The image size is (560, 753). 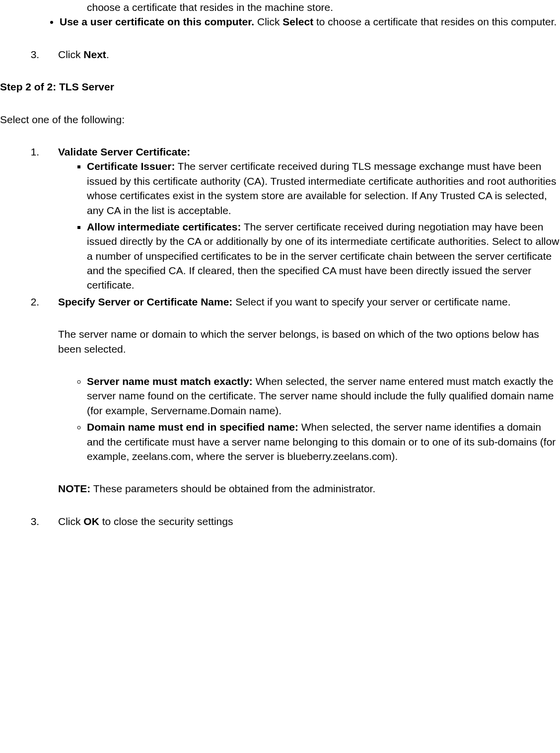 I want to click on specify-server-title: Specify Server or Certificate Name:, so click(x=145, y=302).